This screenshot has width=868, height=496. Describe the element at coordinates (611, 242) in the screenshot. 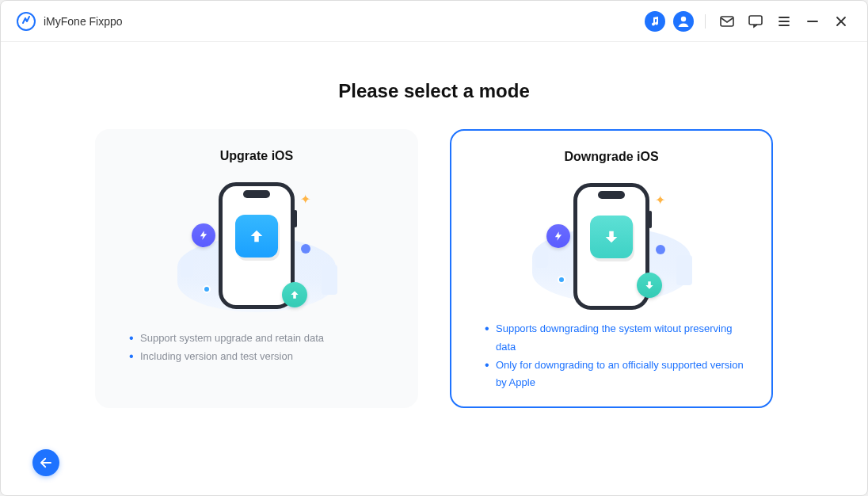

I see `downgrade-illustration: ✦` at that location.